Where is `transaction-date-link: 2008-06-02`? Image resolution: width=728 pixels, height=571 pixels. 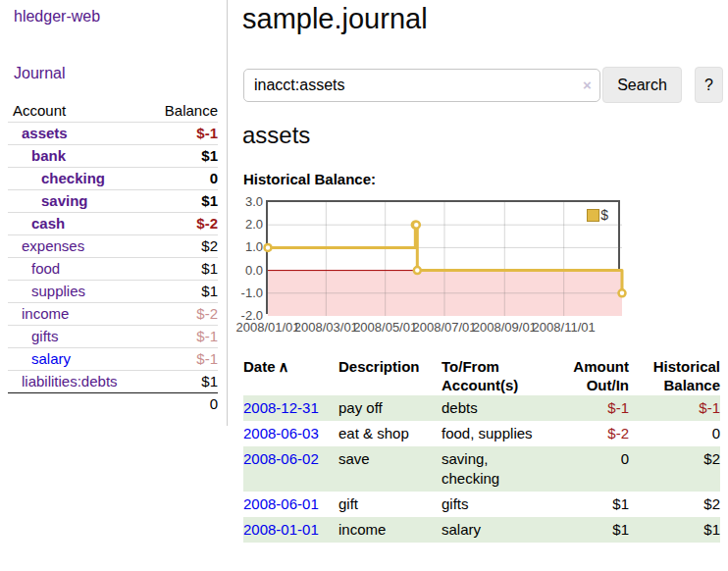 transaction-date-link: 2008-06-02 is located at coordinates (281, 459).